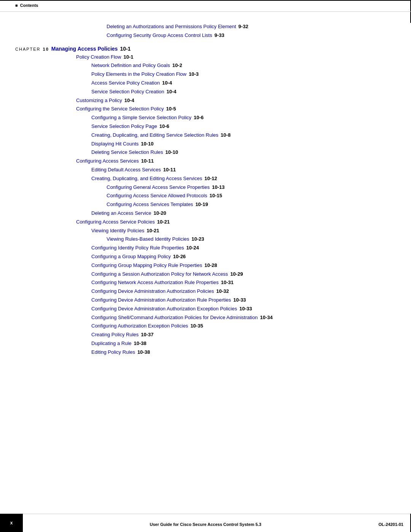 Image resolution: width=411 pixels, height=532 pixels. What do you see at coordinates (237, 274) in the screenshot?
I see `toc-entry-page: 10-29` at bounding box center [237, 274].